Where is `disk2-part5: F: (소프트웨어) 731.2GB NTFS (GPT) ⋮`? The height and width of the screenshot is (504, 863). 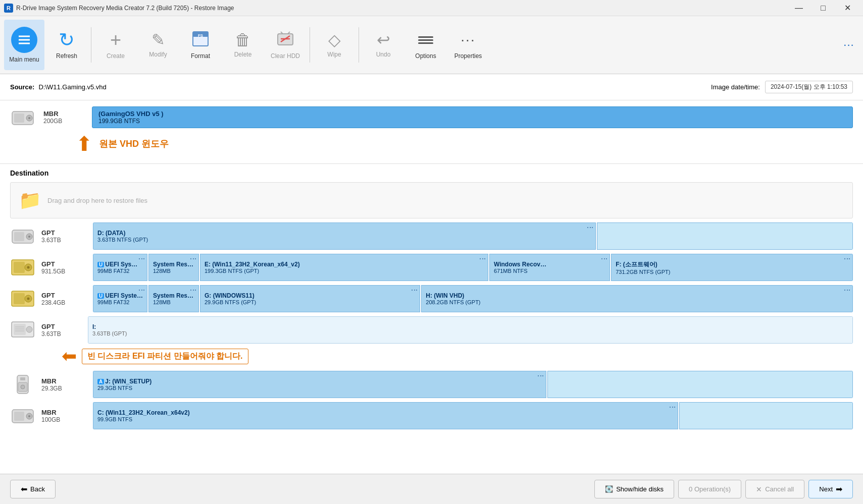
disk2-part5: F: (소프트웨어) 731.2GB NTFS (GPT) ⋮ is located at coordinates (732, 267).